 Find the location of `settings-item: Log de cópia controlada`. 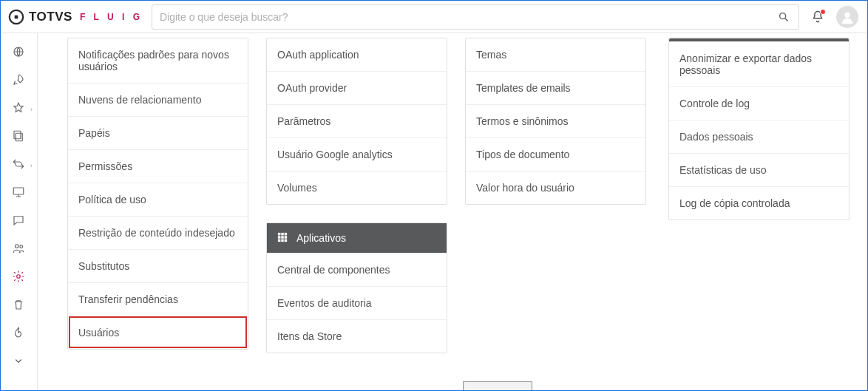

settings-item: Log de cópia controlada is located at coordinates (759, 203).